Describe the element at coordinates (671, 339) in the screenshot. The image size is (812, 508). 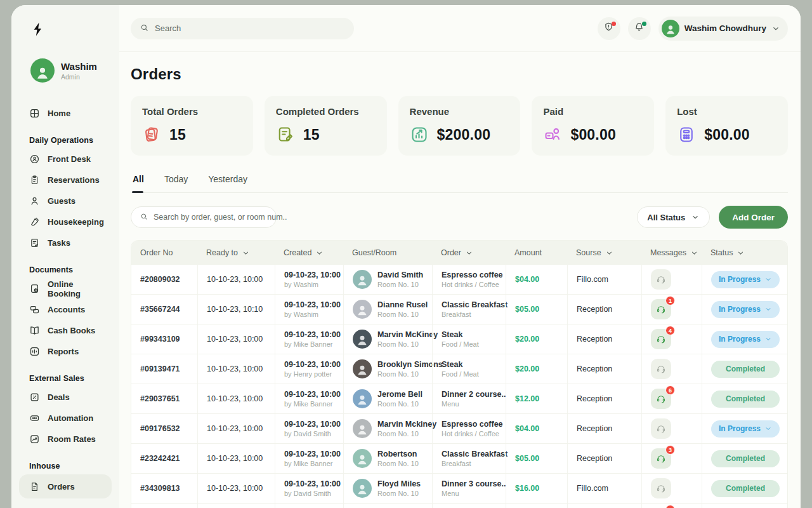
I see `messages-cell: 4` at that location.